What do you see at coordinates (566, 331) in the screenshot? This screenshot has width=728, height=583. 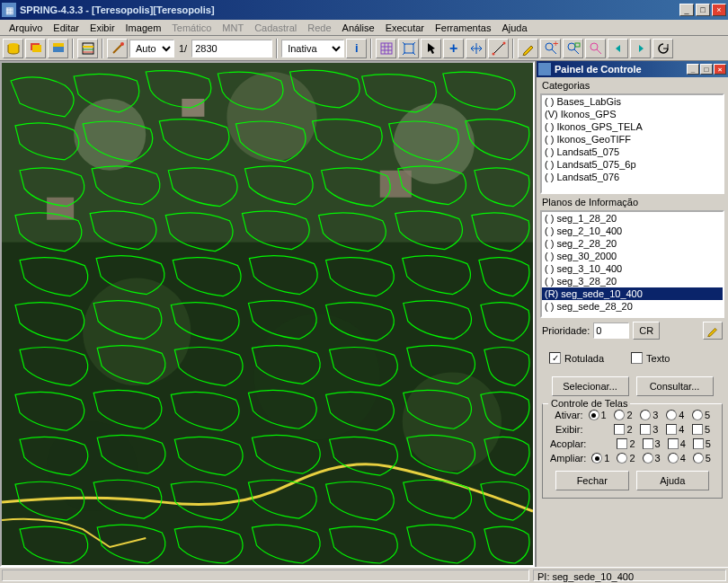 I see `prioridade-label: Prioridade:` at bounding box center [566, 331].